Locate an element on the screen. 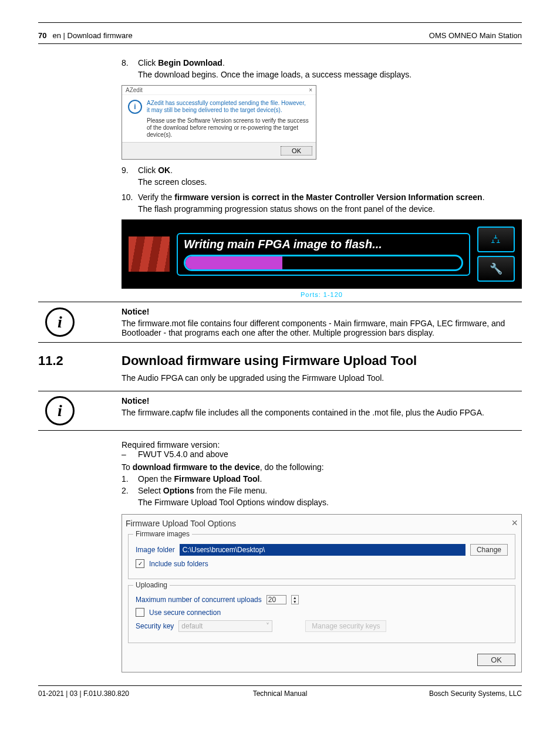 This screenshot has height=747, width=560. azedit-dialog: AZedit × i AZedit has successfully compl… is located at coordinates (219, 122).